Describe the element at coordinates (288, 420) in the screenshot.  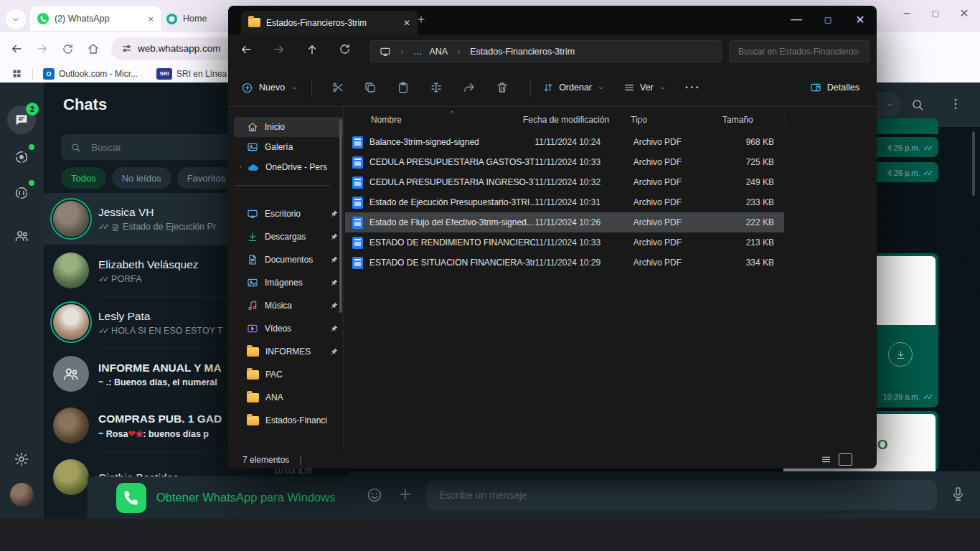
I see `sidebar-item-estados-financieros: Estados-Financi` at that location.